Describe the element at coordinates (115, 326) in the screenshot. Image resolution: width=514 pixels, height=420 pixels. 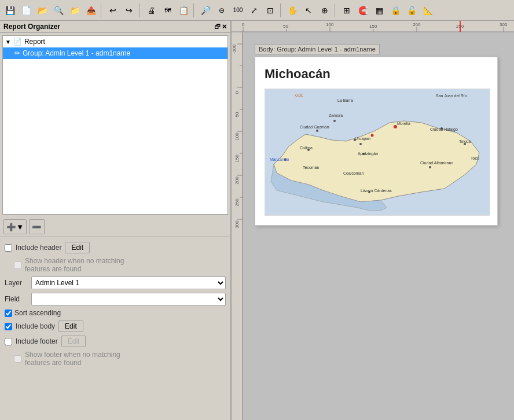
I see `include-body-row: Include body Edit` at that location.